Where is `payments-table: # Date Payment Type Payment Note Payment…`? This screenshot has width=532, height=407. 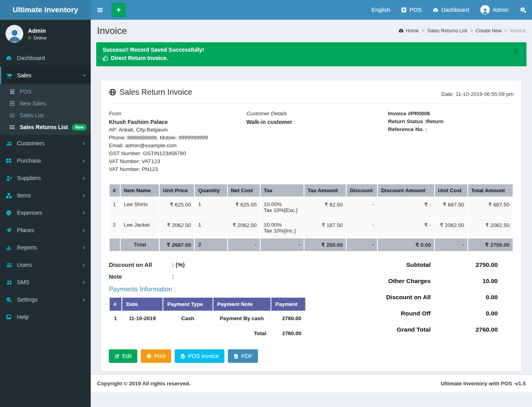 payments-table: # Date Payment Type Payment Note Payment… is located at coordinates (207, 319).